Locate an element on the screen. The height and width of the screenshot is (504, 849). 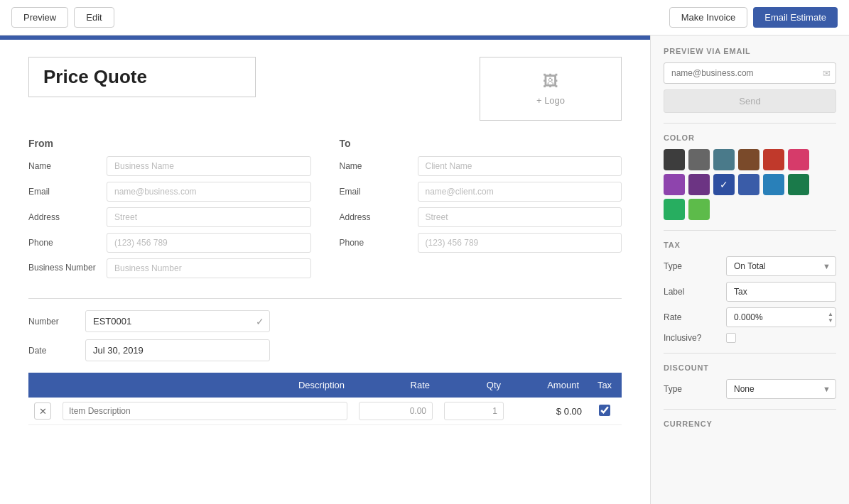
item-rate-input is located at coordinates (396, 411).